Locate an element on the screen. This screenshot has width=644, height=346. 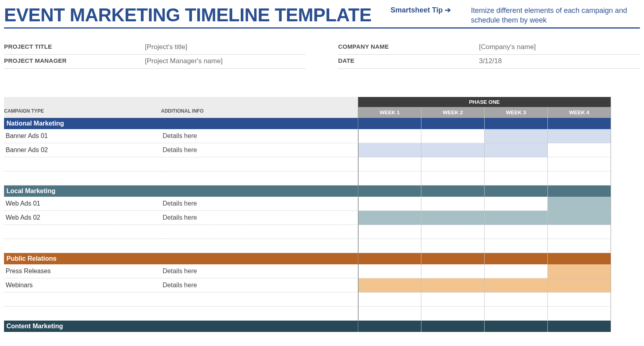
category-local-marketing: Local Marketing is located at coordinates (181, 191).